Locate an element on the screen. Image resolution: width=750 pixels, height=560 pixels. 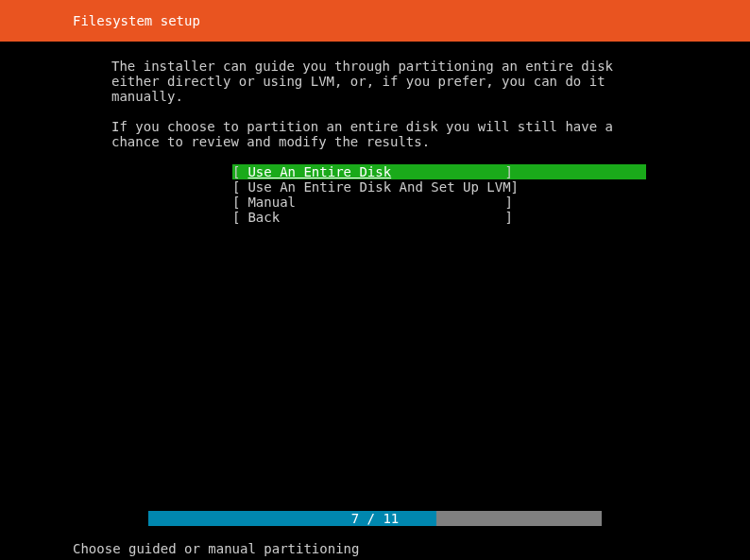
progress-bar: 7 / 11 is located at coordinates (375, 518).